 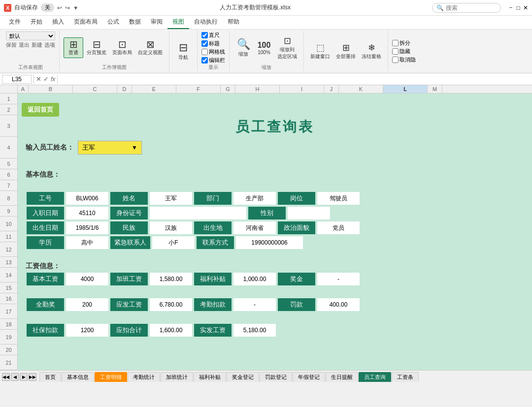 I want to click on customize-icon: ▼, so click(x=76, y=8).